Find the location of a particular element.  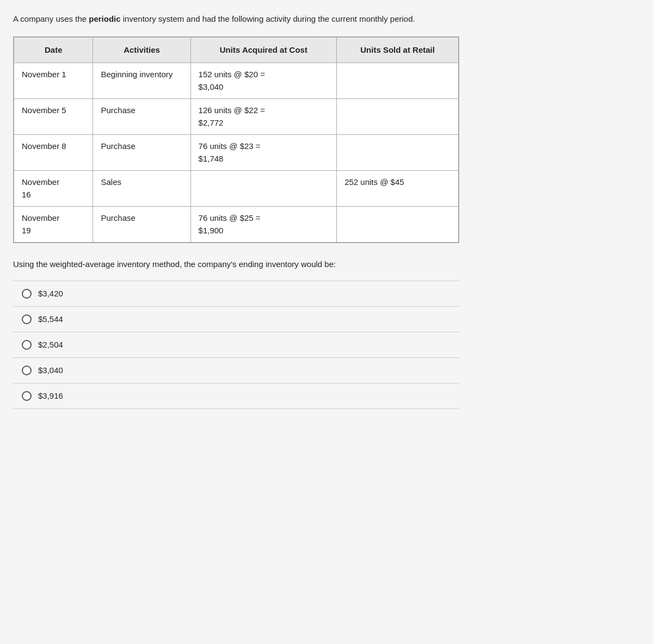

table-row: November 5Purchase126 units @ $22 = $2,7… is located at coordinates (236, 117).